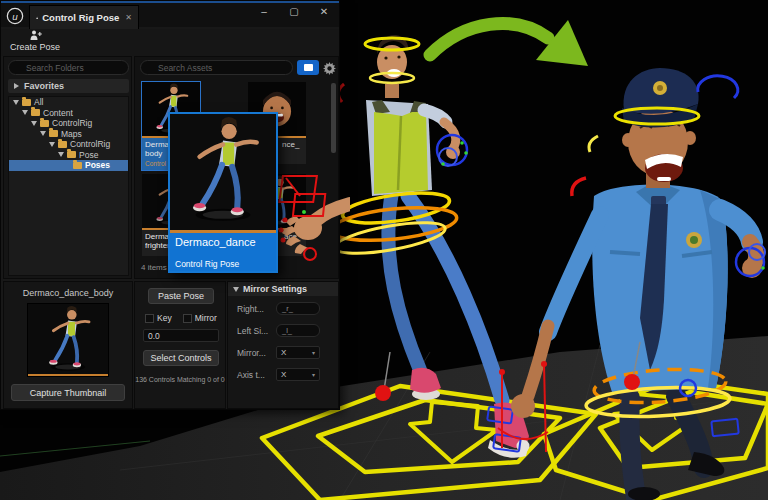 This screenshot has width=768, height=500. I want to click on path-picker-button, so click(308, 68).